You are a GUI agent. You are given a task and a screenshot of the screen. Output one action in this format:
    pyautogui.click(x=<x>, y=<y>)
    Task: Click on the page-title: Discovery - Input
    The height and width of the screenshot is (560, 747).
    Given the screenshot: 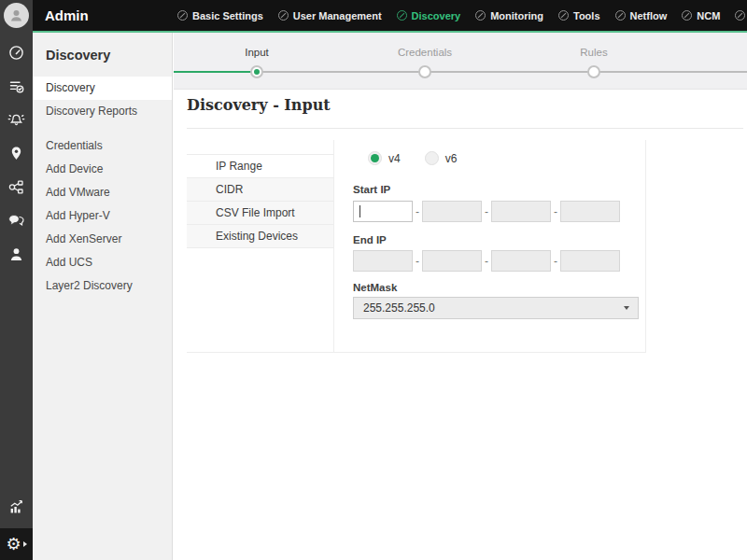 What is the action you would take?
    pyautogui.click(x=259, y=105)
    